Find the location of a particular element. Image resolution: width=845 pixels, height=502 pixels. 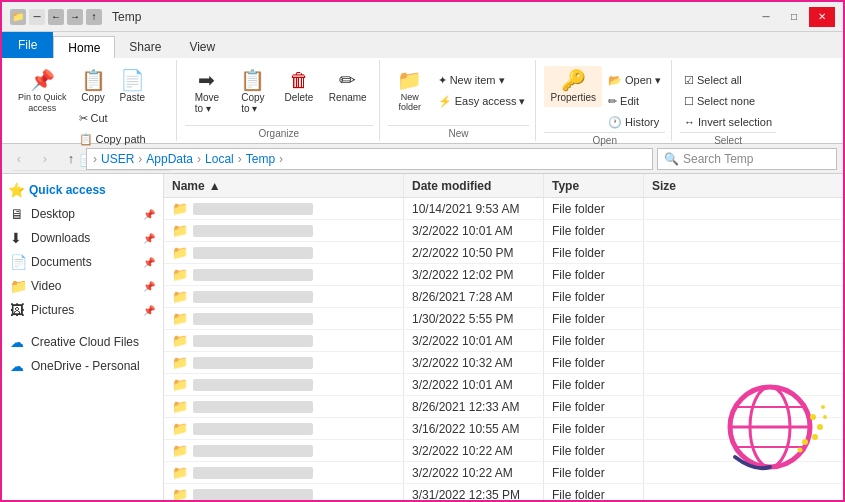

documents-pin-icon: 📌 is located at coordinates (149, 262).